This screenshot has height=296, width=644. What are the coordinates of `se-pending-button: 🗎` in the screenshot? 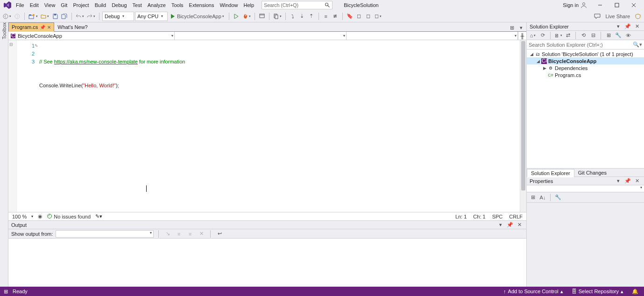 It's located at (558, 35).